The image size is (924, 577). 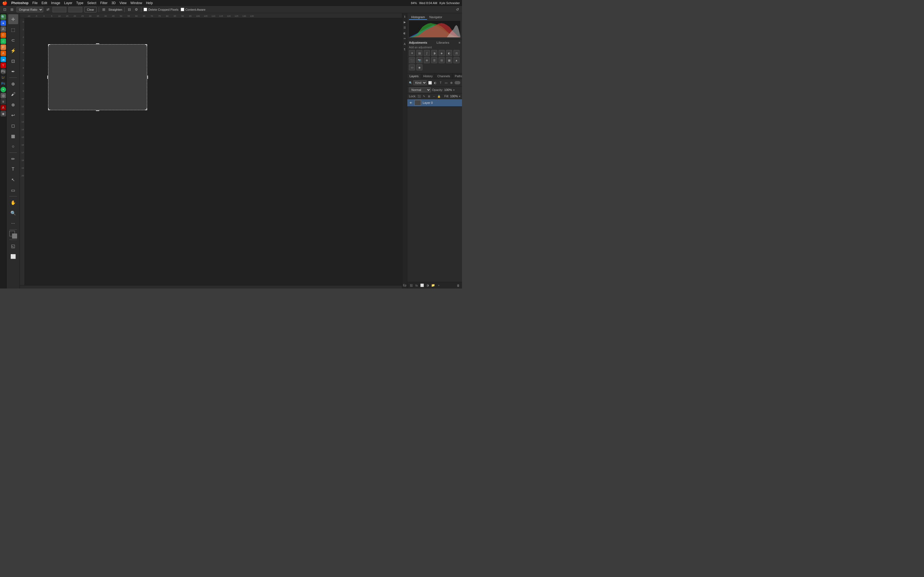 I want to click on adj-photo-filter: 📷, so click(x=419, y=60).